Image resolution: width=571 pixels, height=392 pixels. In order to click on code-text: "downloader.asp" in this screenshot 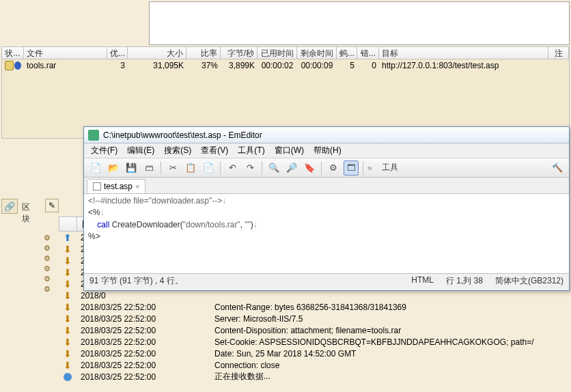, I will do `click(180, 201)`.